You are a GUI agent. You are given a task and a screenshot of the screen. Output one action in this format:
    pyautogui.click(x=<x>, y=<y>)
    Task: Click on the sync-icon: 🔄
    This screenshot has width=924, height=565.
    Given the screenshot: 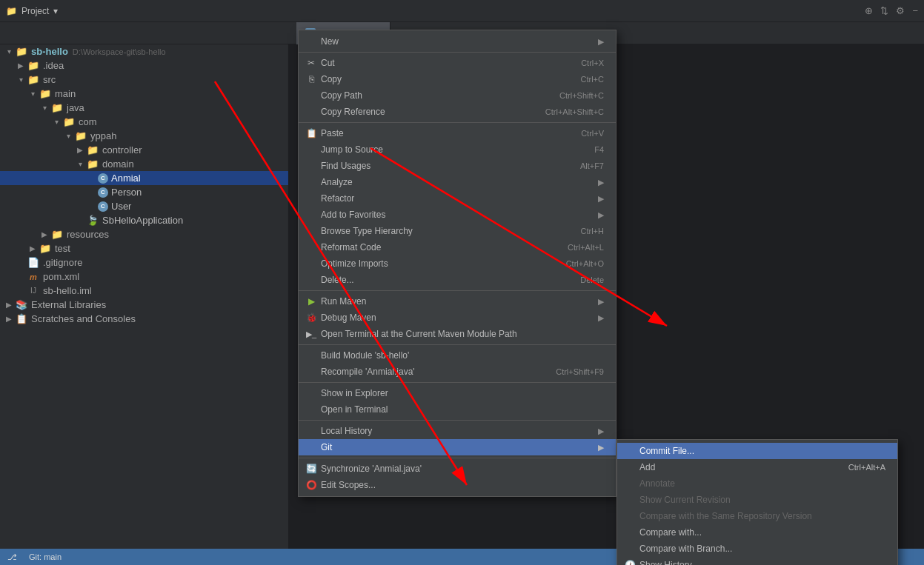 What is the action you would take?
    pyautogui.click(x=311, y=469)
    